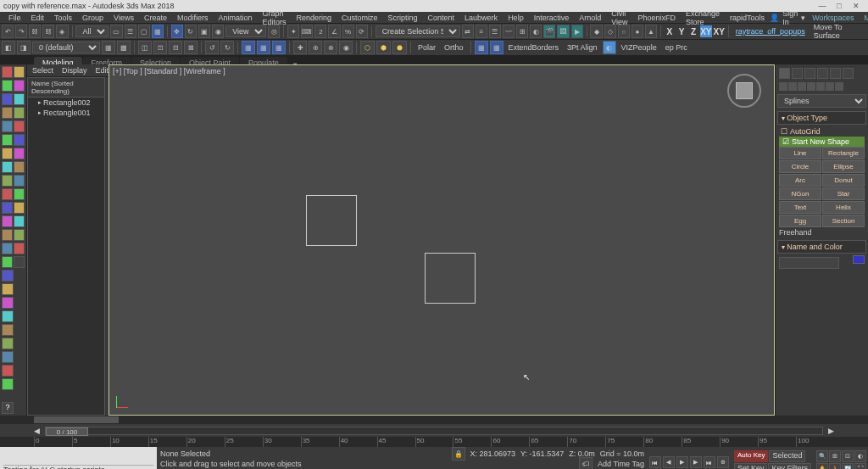  What do you see at coordinates (145, 47) in the screenshot?
I see `tool-e: ◫` at bounding box center [145, 47].